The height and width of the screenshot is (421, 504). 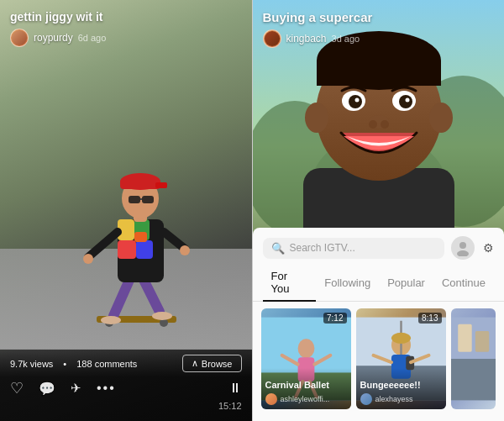 What do you see at coordinates (307, 39) in the screenshot?
I see `right-username: kingbach` at bounding box center [307, 39].